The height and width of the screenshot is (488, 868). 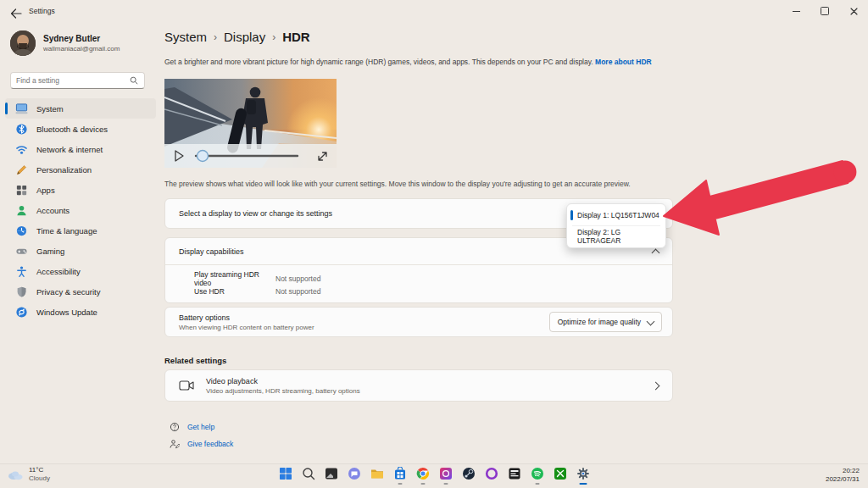 I want to click on chevron-right-icon, so click(x=656, y=385).